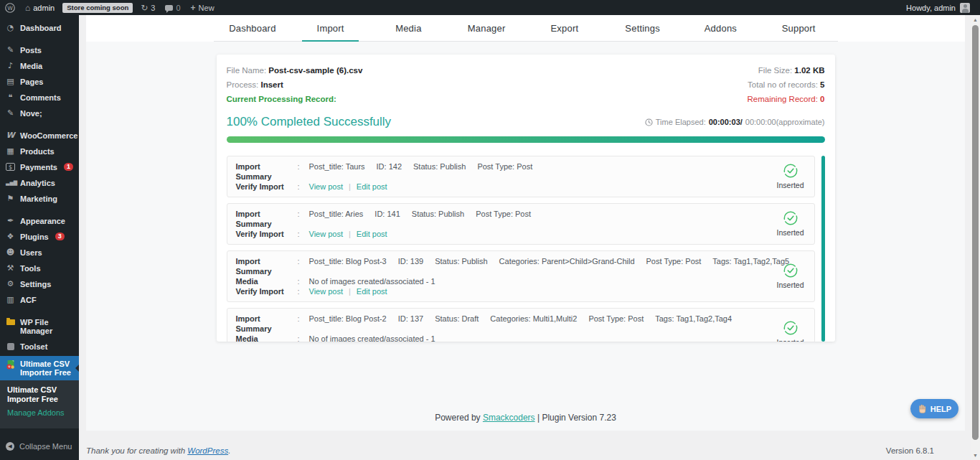  What do you see at coordinates (10, 7) in the screenshot?
I see `wordpress-logo: W` at bounding box center [10, 7].